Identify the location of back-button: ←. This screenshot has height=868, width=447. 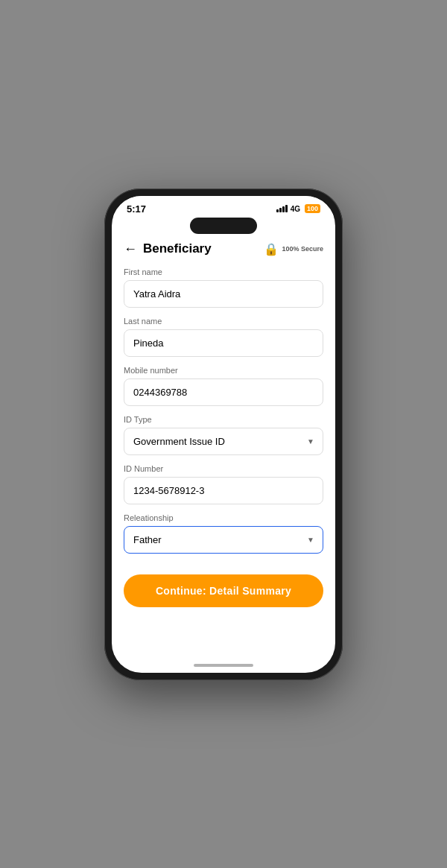
(130, 249).